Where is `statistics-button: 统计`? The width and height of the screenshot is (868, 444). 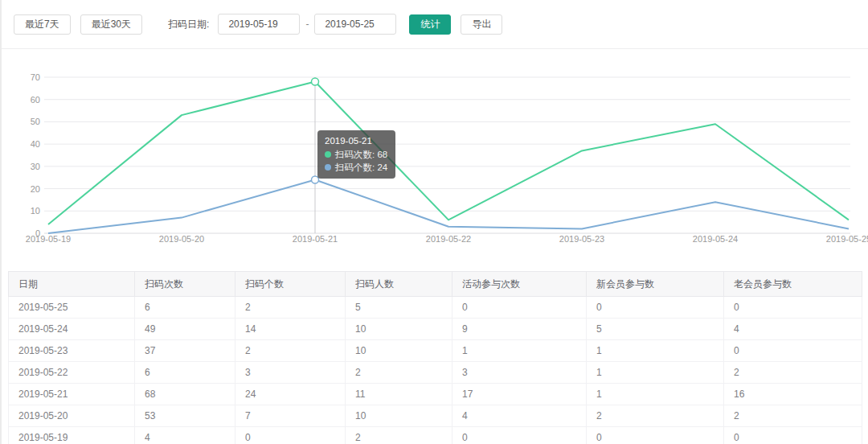
statistics-button: 统计 is located at coordinates (430, 24).